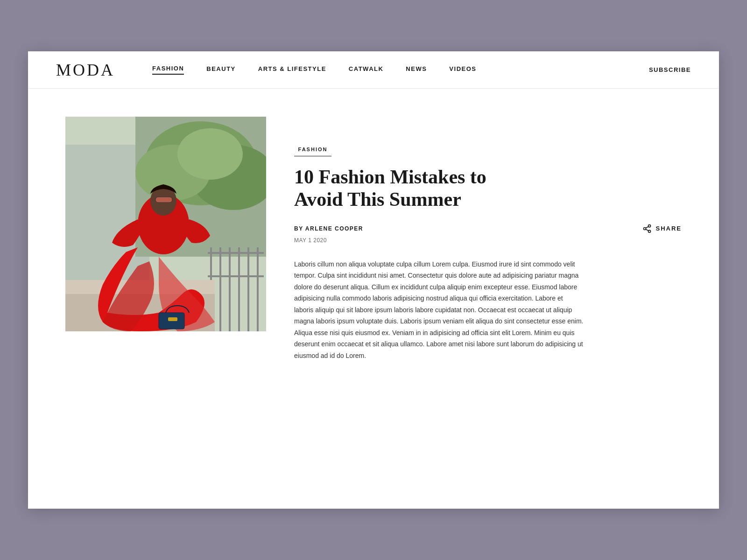 The image size is (747, 560). What do you see at coordinates (662, 229) in the screenshot?
I see `share-button: SHARE` at bounding box center [662, 229].